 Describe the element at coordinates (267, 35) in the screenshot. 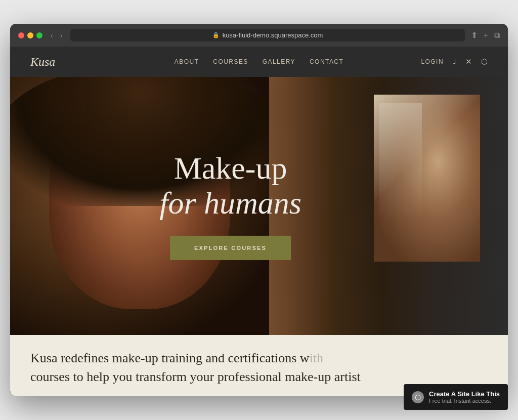

I see `address-bar: 🔒 kusa-fluid-demo.squarespace.com` at that location.